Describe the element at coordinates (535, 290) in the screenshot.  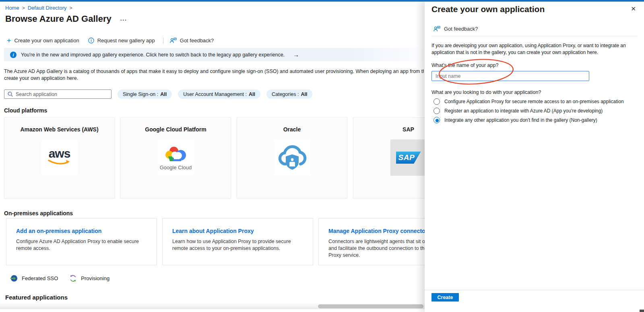
I see `panel-footer-divider` at that location.